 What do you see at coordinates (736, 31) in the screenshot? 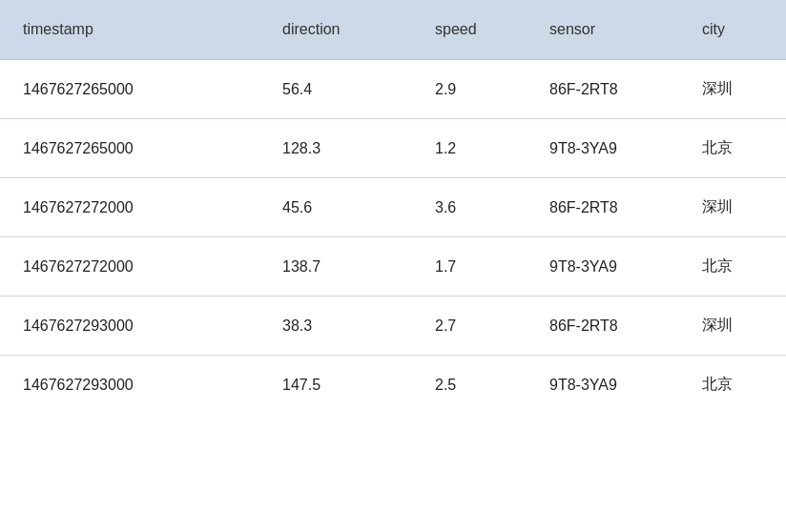
I see `col-header-city: city` at bounding box center [736, 31].